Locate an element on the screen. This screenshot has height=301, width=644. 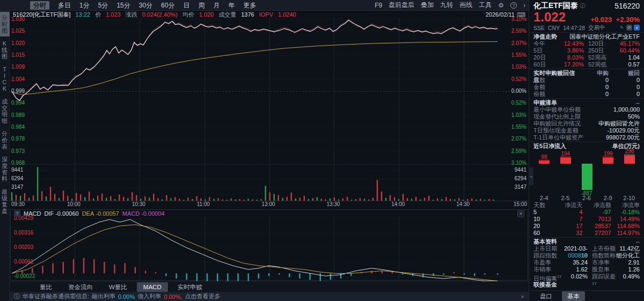
exchange-label: SSE is located at coordinates (539, 28).